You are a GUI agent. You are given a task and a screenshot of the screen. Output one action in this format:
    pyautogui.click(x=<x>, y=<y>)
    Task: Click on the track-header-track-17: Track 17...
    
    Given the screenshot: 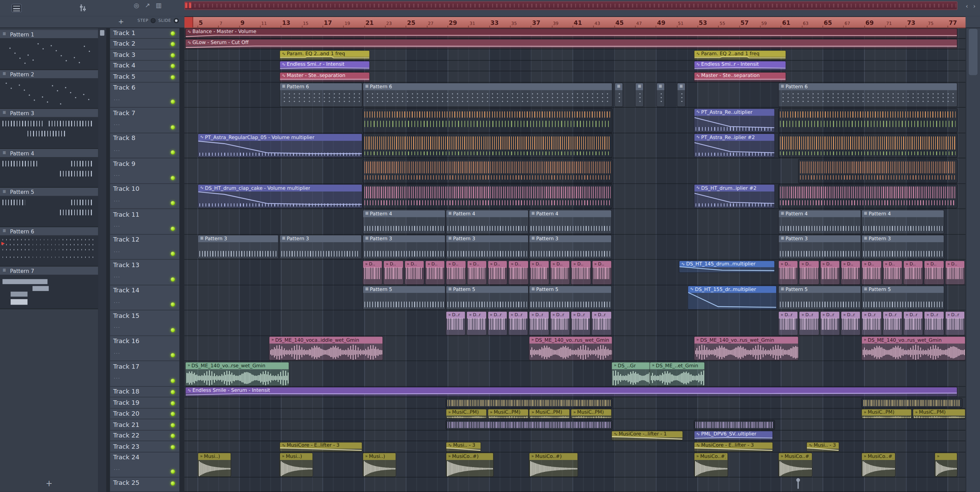 What is the action you would take?
    pyautogui.click(x=145, y=374)
    